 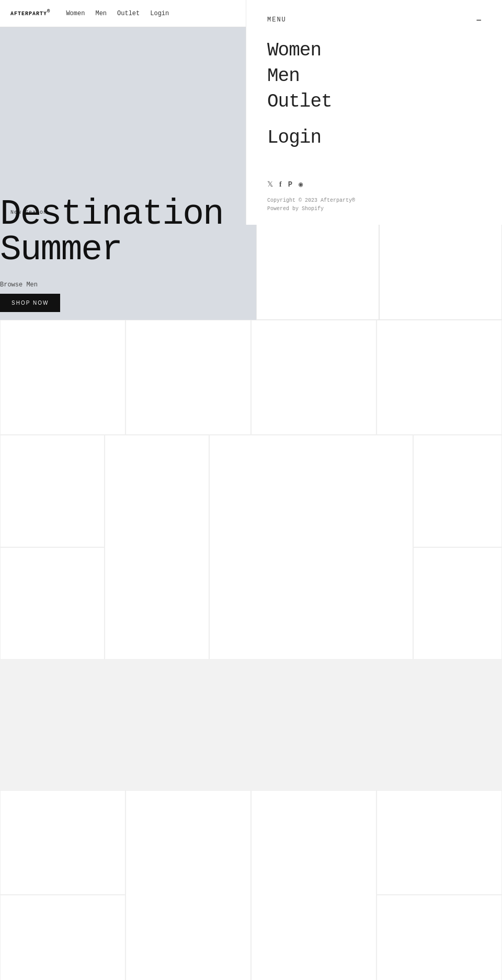 I want to click on copyright-text: Copyright © 2023 Afterparty®, so click(x=374, y=201).